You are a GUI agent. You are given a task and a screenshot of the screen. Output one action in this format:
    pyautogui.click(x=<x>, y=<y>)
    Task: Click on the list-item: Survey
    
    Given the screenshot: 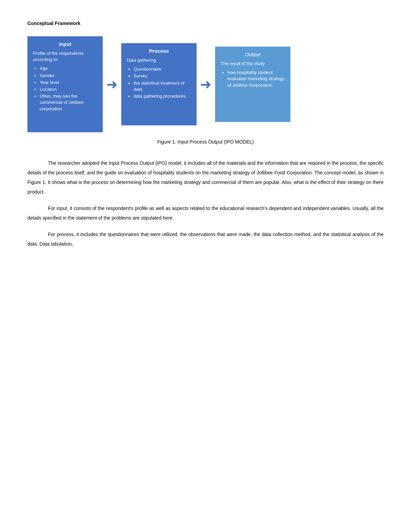 What is the action you would take?
    pyautogui.click(x=162, y=76)
    